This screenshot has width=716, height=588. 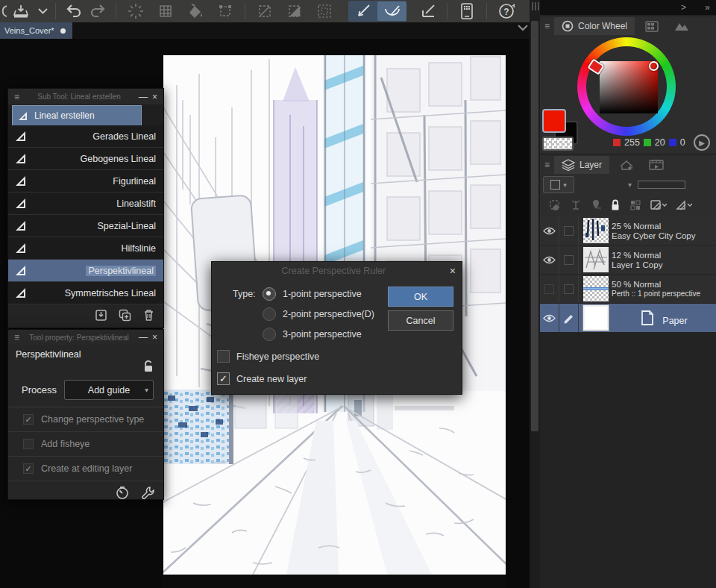 What do you see at coordinates (263, 379) in the screenshot?
I see `create-new-layer-checkbox-row: ✓ Create new layer` at bounding box center [263, 379].